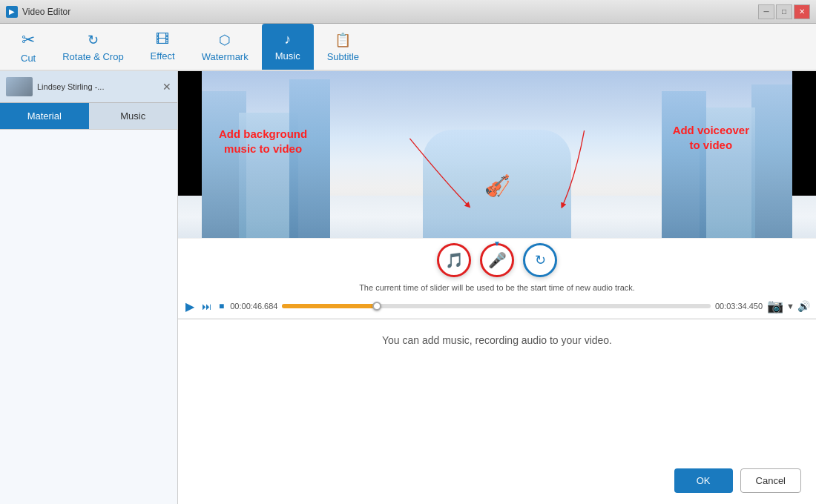  Describe the element at coordinates (497, 260) in the screenshot. I see `add-voiceover-icon: 🎤` at that location.